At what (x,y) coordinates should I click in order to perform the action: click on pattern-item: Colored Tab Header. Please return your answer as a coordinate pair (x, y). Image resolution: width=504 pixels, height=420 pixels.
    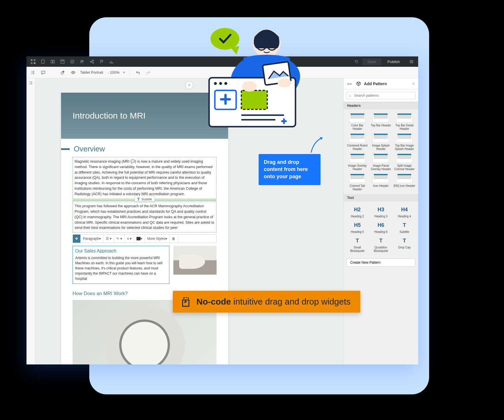
    Looking at the image, I should click on (357, 182).